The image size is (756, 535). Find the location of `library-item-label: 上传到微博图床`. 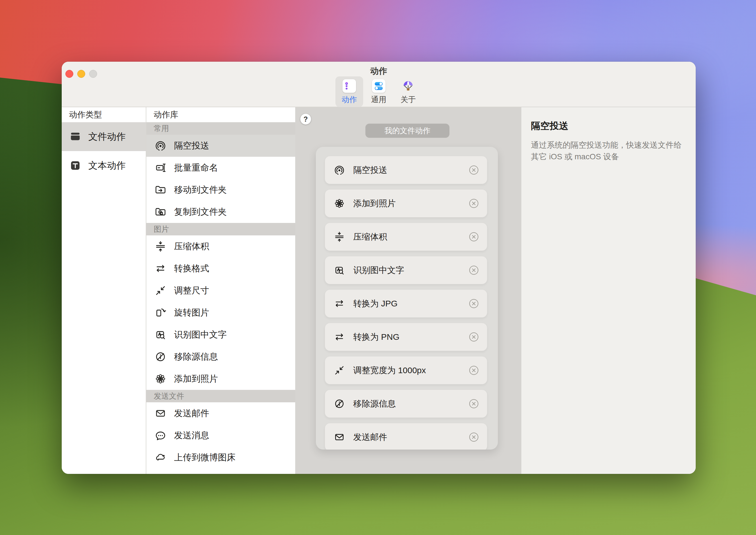

library-item-label: 上传到微博图床 is located at coordinates (205, 458).